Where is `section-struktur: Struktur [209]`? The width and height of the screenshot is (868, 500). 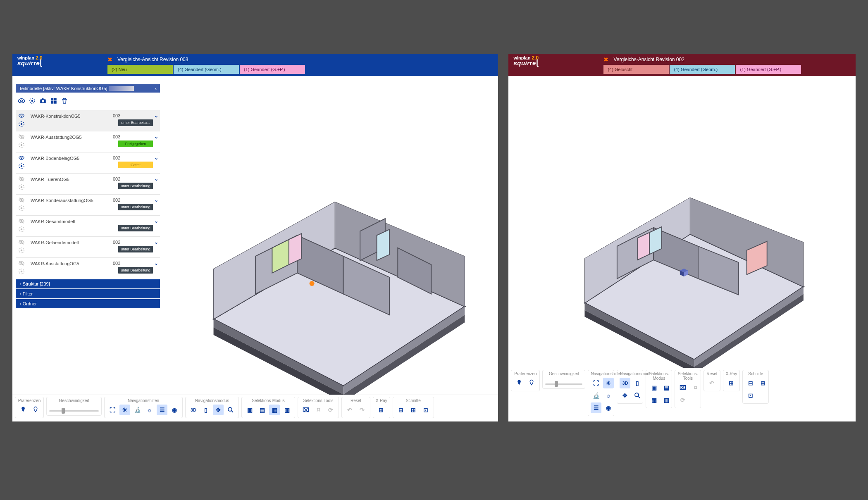 section-struktur: Struktur [209] is located at coordinates (88, 284).